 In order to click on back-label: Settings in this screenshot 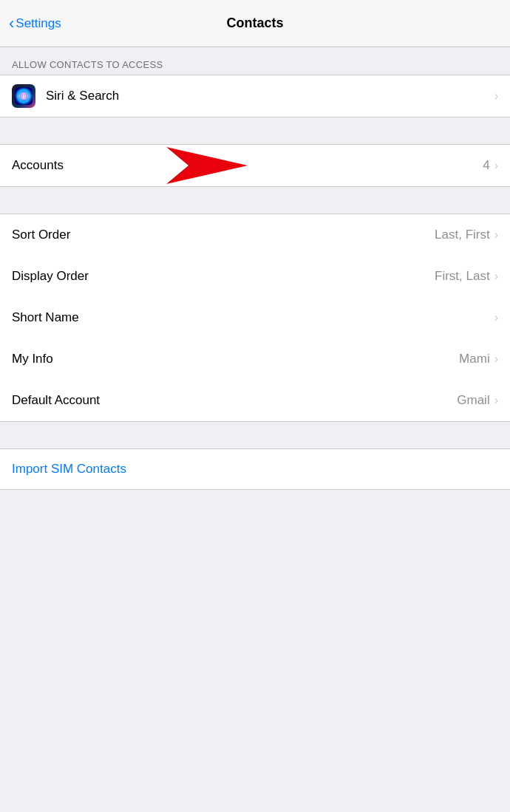, I will do `click(38, 24)`.